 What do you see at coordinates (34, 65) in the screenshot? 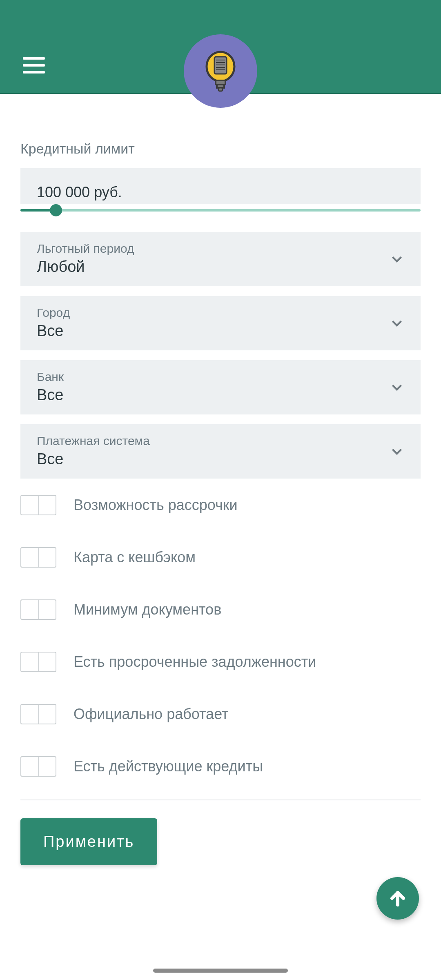
I see `menu-icon` at bounding box center [34, 65].